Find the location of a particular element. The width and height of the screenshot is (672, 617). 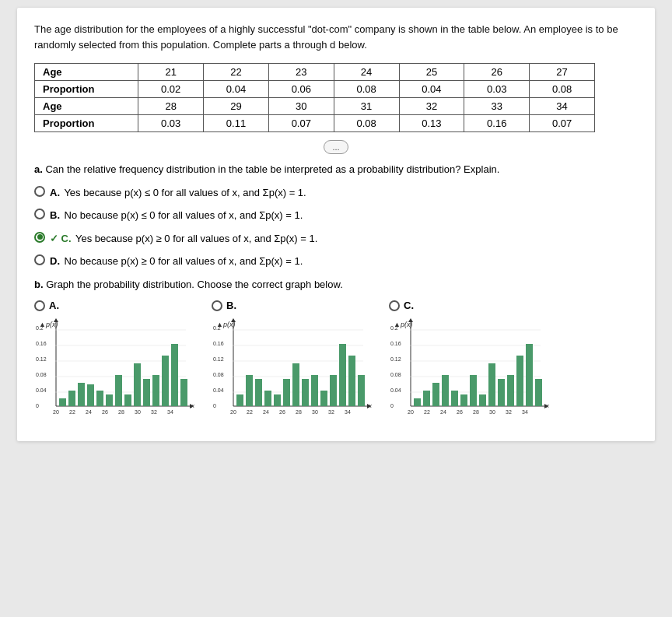

option-D-label: D. No because p(x) ≥ 0 for all values of… is located at coordinates (176, 261).